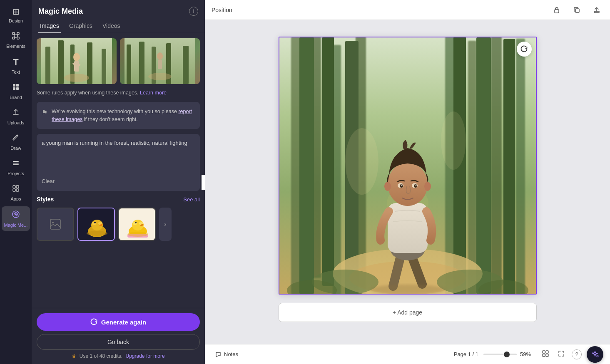 This screenshot has width=610, height=364. Describe the element at coordinates (524, 49) in the screenshot. I see `canvas-refresh-button` at that location.